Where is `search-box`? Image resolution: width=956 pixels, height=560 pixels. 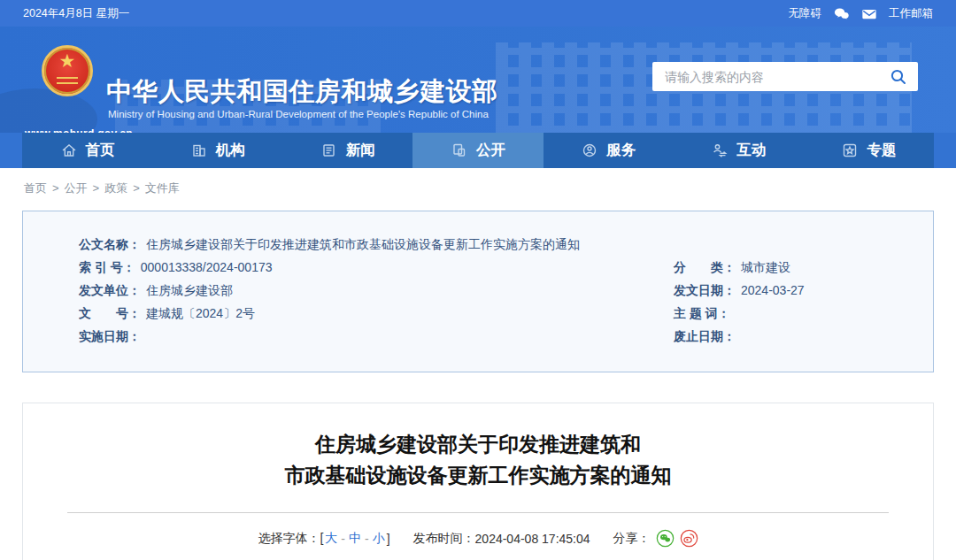
search-box is located at coordinates (785, 76).